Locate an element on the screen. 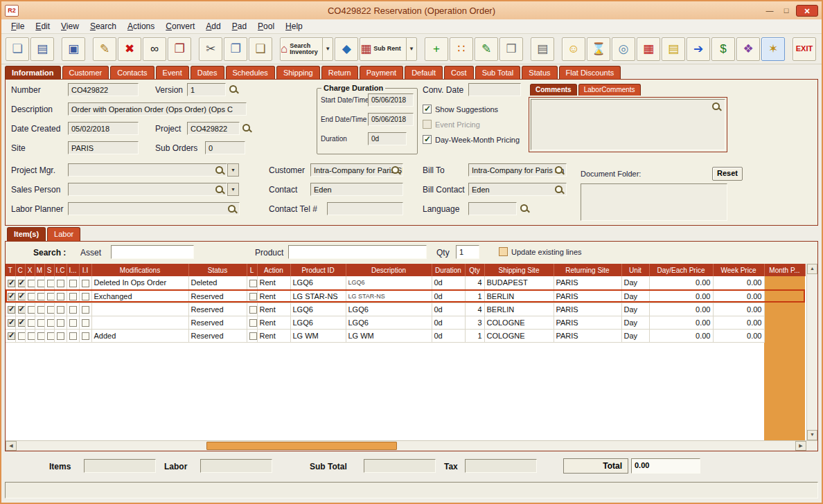  start-date-field: 05/06/2018 is located at coordinates (391, 100).